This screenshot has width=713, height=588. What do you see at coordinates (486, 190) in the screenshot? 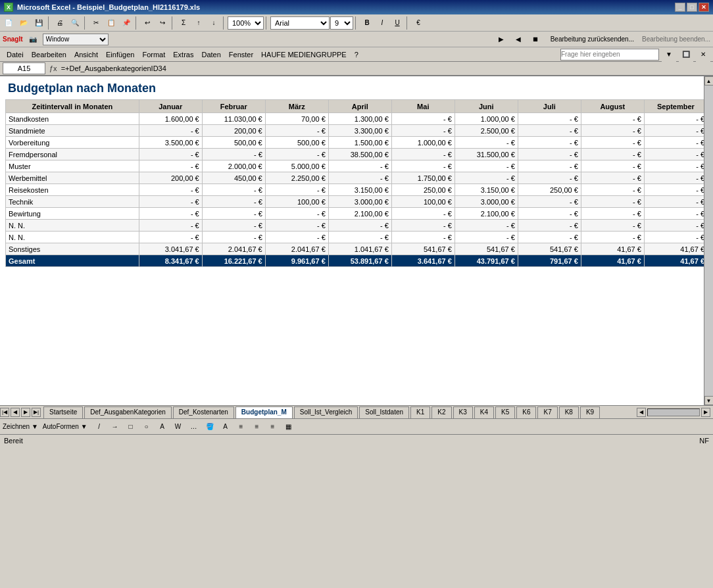
I see `cell-value: 3.150,00 €` at bounding box center [486, 190].